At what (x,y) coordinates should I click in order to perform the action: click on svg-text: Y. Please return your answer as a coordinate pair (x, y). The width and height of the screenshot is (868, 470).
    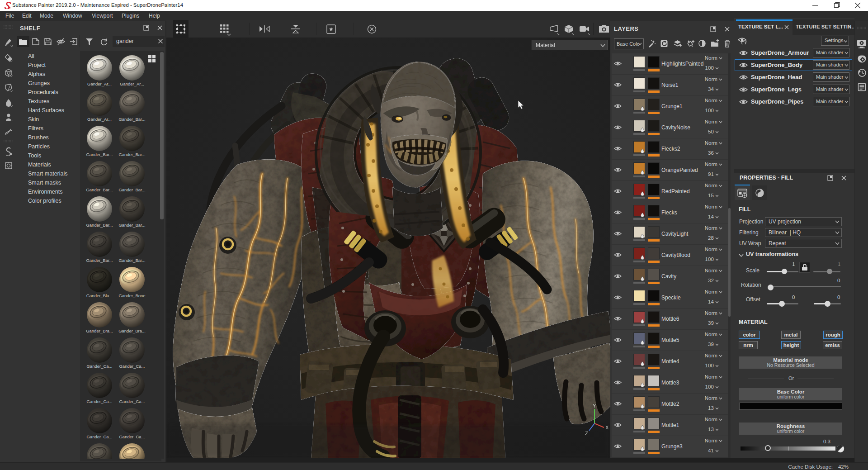
    Looking at the image, I should click on (594, 406).